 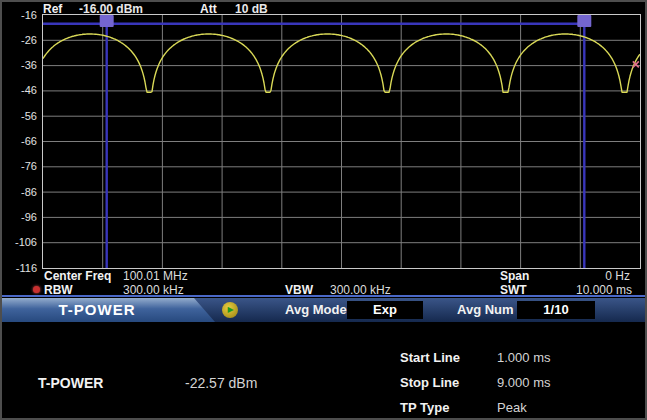 What do you see at coordinates (29, 116) in the screenshot?
I see `y-axis-label: -56` at bounding box center [29, 116].